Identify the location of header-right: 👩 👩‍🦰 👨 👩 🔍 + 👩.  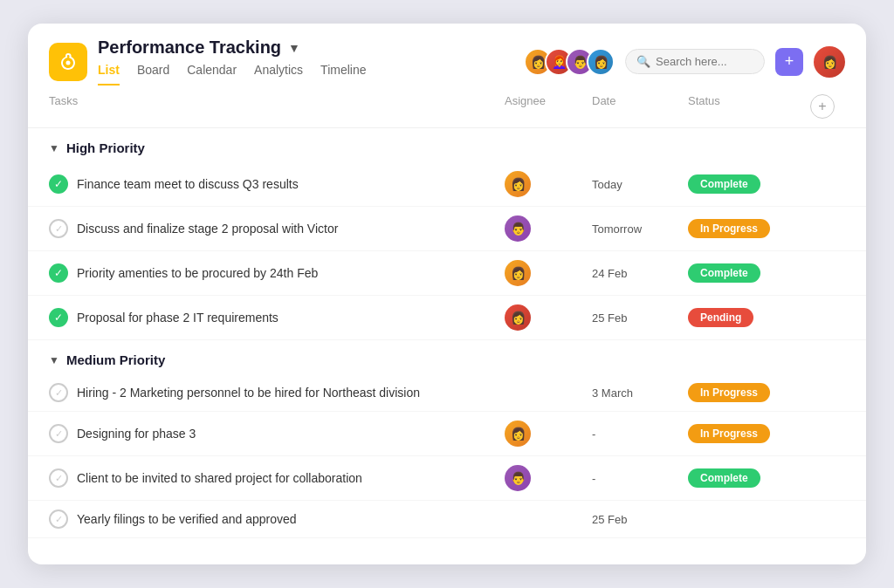
(684, 62).